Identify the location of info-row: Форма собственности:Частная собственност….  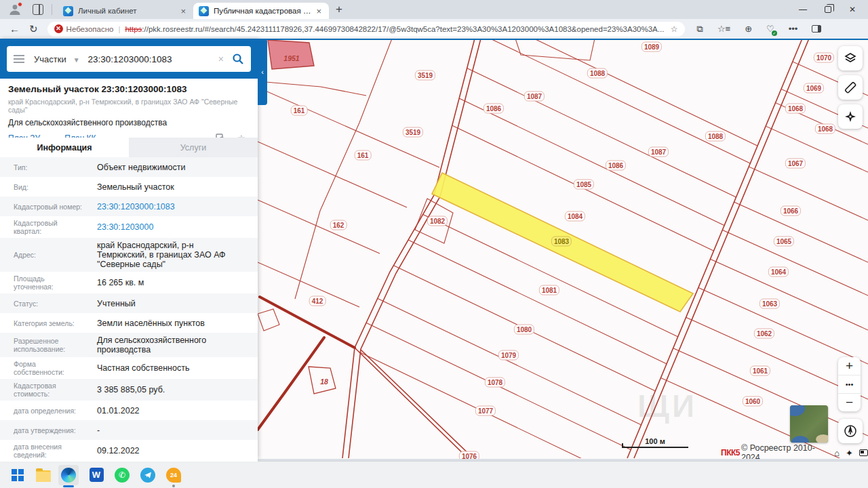
(129, 368).